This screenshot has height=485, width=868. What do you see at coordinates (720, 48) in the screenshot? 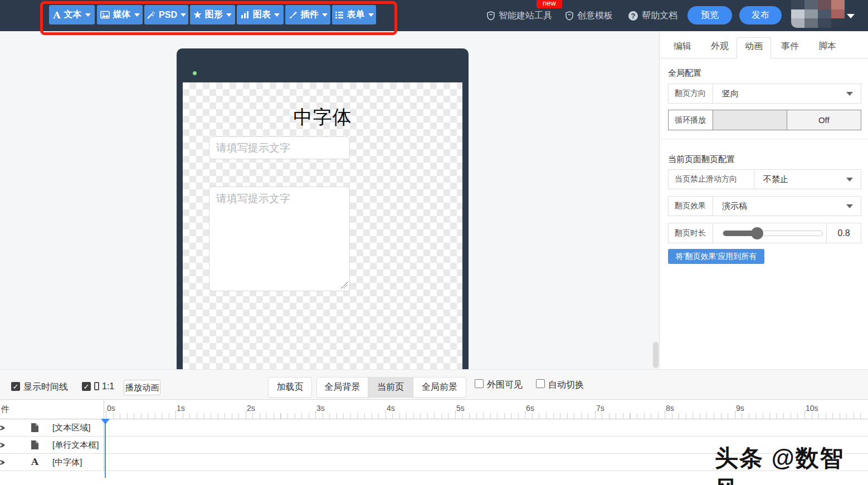
I see `tab-appearance: 外观` at bounding box center [720, 48].